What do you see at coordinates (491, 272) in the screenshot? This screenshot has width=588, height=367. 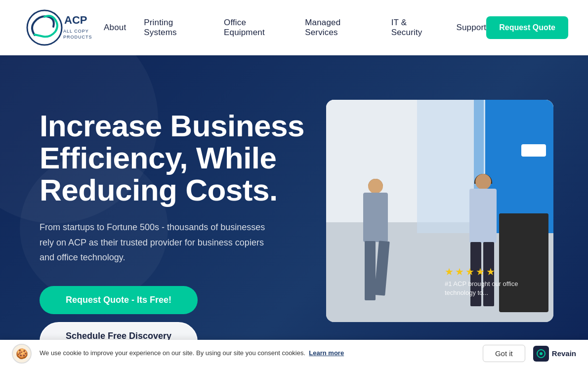 I see `star-5: ★` at bounding box center [491, 272].